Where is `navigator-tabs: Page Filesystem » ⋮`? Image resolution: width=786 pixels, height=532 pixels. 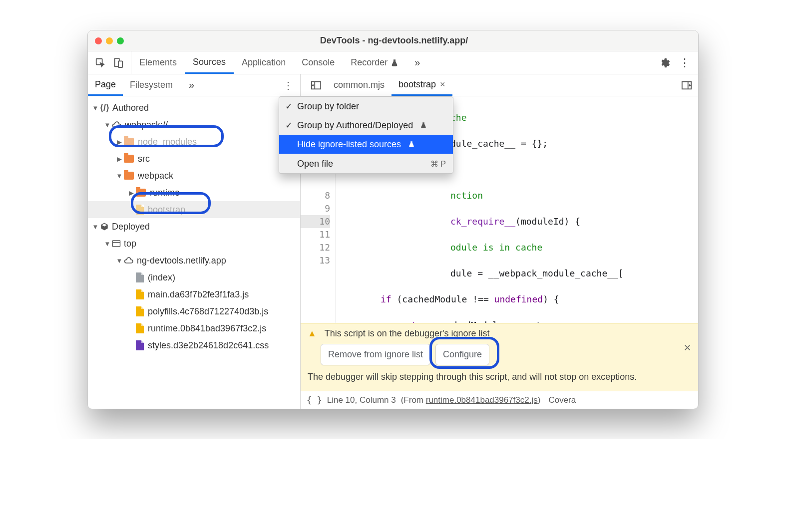 navigator-tabs: Page Filesystem » ⋮ is located at coordinates (194, 85).